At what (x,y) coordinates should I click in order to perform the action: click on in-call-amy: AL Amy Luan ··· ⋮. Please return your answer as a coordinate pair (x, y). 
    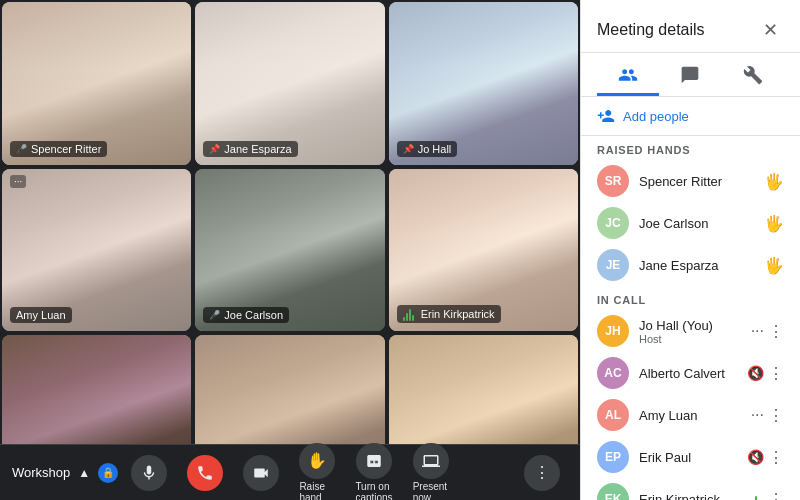
    Looking at the image, I should click on (690, 415).